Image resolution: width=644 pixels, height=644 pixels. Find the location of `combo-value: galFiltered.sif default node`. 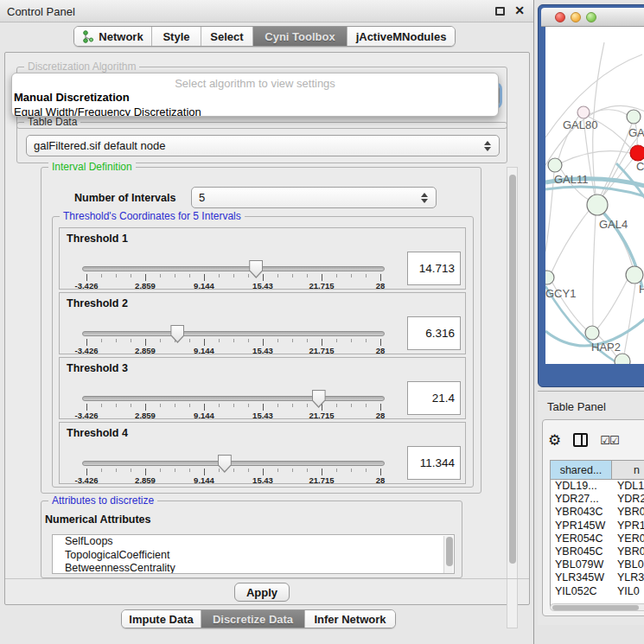

combo-value: galFiltered.sif default node is located at coordinates (99, 145).